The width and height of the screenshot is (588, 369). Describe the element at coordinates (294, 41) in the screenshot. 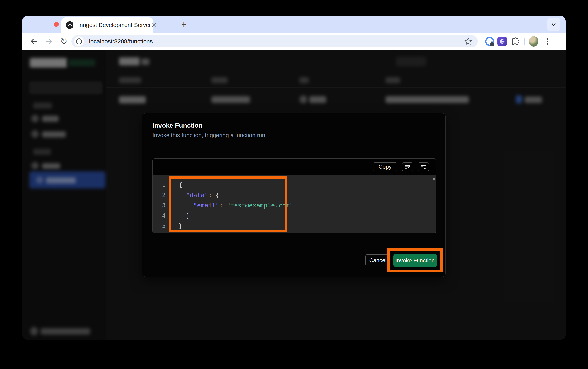

I see `browser-toolbar: ↻ localhost:8288/functions` at that location.